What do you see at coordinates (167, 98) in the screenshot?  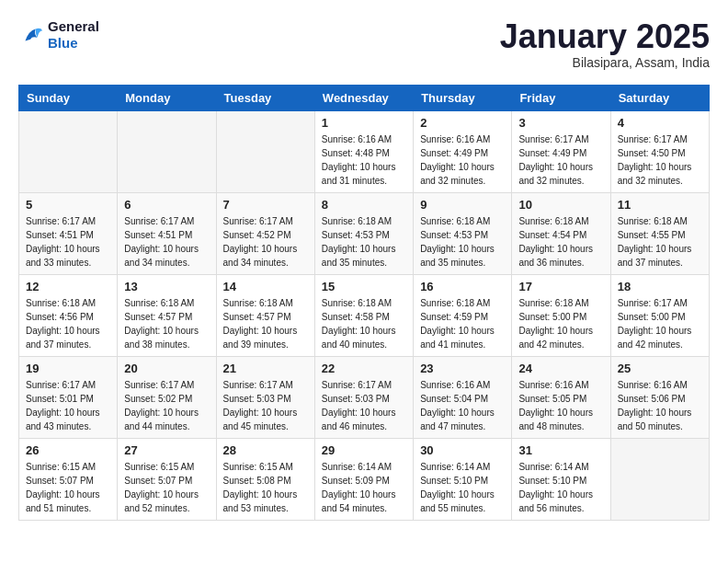 I see `weekday-header: Monday` at bounding box center [167, 98].